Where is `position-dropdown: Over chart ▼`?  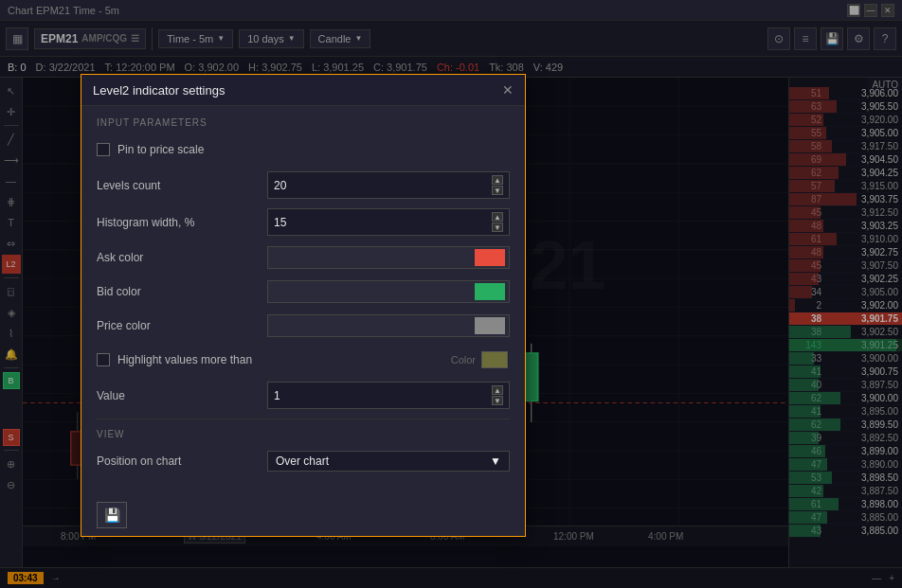 position-dropdown: Over chart ▼ is located at coordinates (388, 461).